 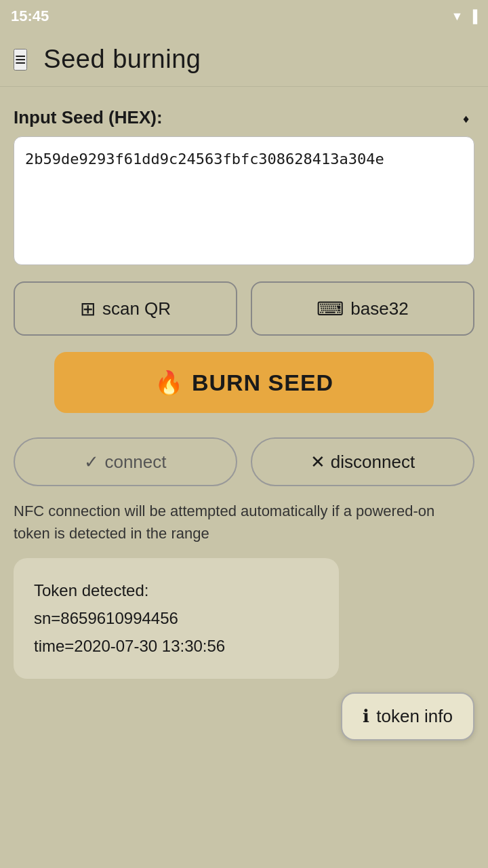 I want to click on info-icon: ℹ, so click(x=366, y=716).